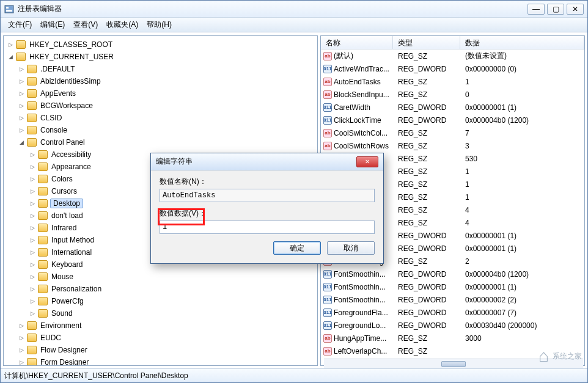 The height and width of the screenshot is (383, 588). I want to click on tree-node-hkcu: ◢HKEY_CURRENT_USER, so click(161, 57).